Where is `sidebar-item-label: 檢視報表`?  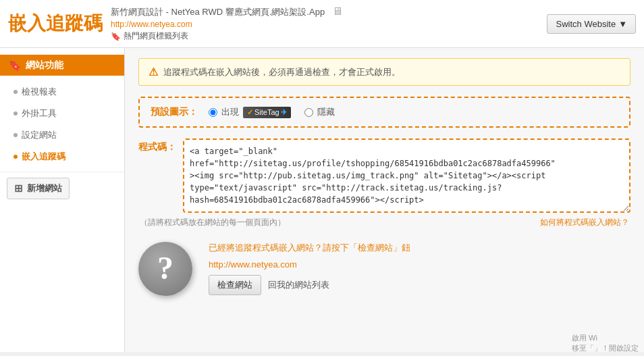
sidebar-item-label: 檢視報表 is located at coordinates (39, 92).